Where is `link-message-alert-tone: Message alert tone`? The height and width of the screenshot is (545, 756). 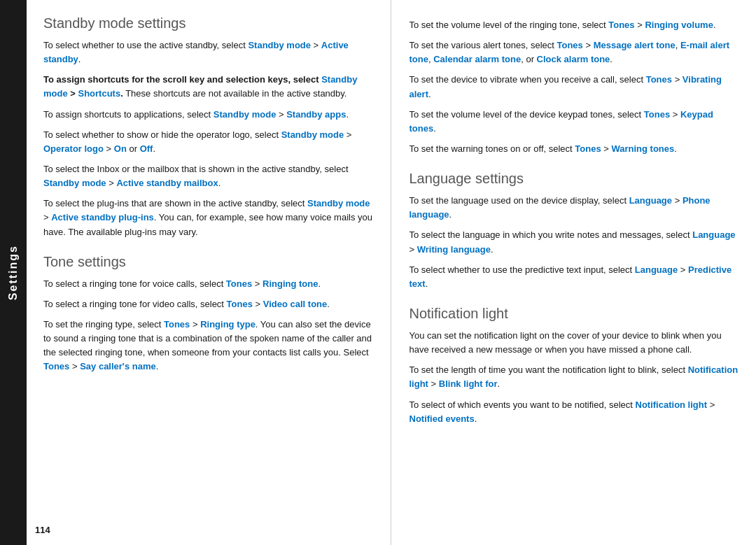
link-message-alert-tone: Message alert tone is located at coordinates (634, 45).